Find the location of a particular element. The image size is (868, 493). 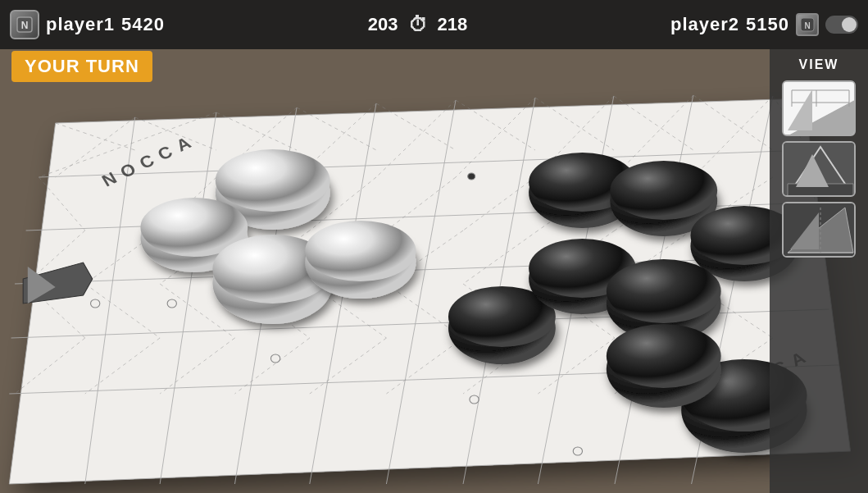

move-count: 203 is located at coordinates (384, 25).